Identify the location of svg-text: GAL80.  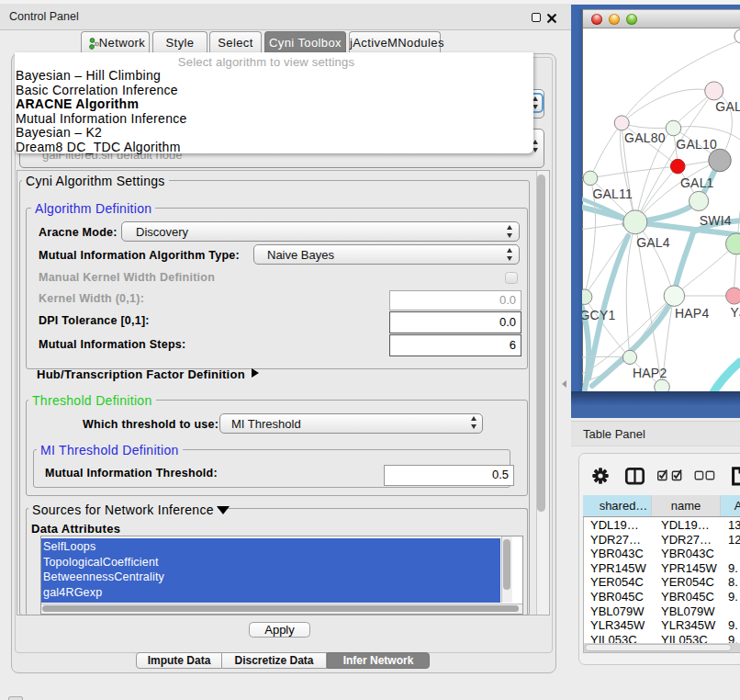
(645, 138).